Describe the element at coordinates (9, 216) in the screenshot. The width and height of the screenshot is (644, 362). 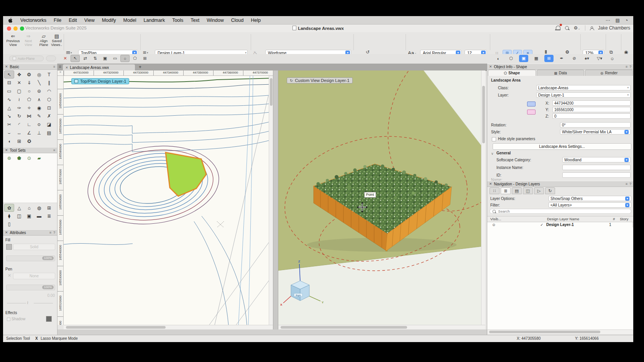
I see `toolset-irrigation: ⧫` at that location.